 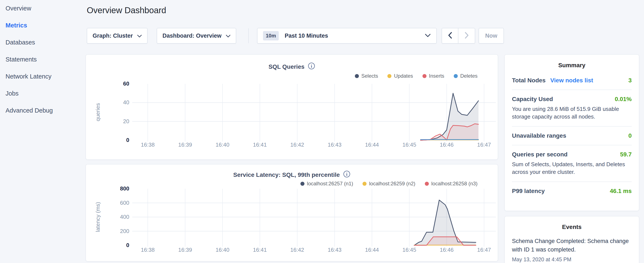 I want to click on legend-item: Deletes, so click(x=466, y=76).